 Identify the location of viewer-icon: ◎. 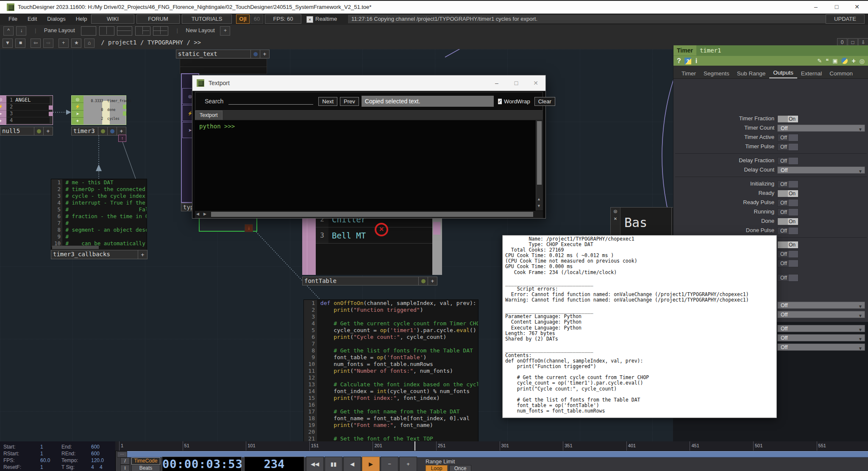
(615, 211).